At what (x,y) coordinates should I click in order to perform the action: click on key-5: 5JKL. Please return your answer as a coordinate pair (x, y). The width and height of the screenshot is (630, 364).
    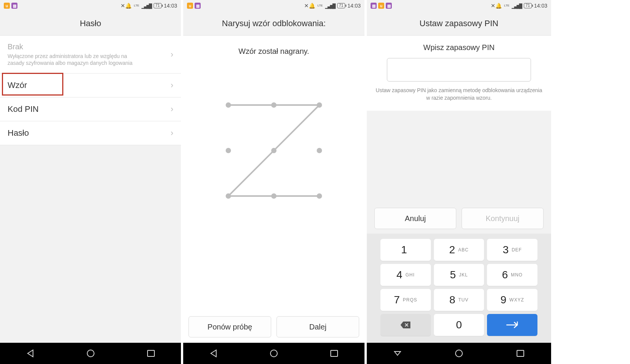
    Looking at the image, I should click on (459, 275).